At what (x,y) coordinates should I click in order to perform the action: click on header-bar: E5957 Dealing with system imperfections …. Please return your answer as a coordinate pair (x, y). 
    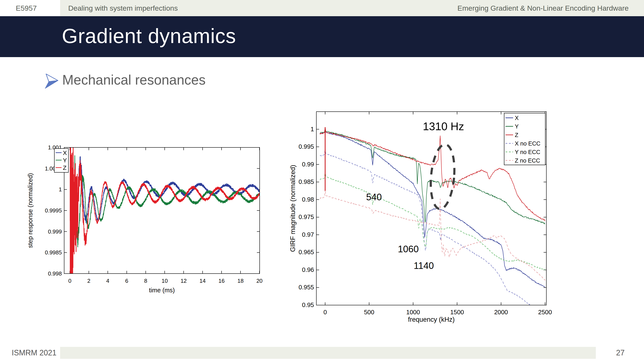
    Looking at the image, I should click on (322, 8).